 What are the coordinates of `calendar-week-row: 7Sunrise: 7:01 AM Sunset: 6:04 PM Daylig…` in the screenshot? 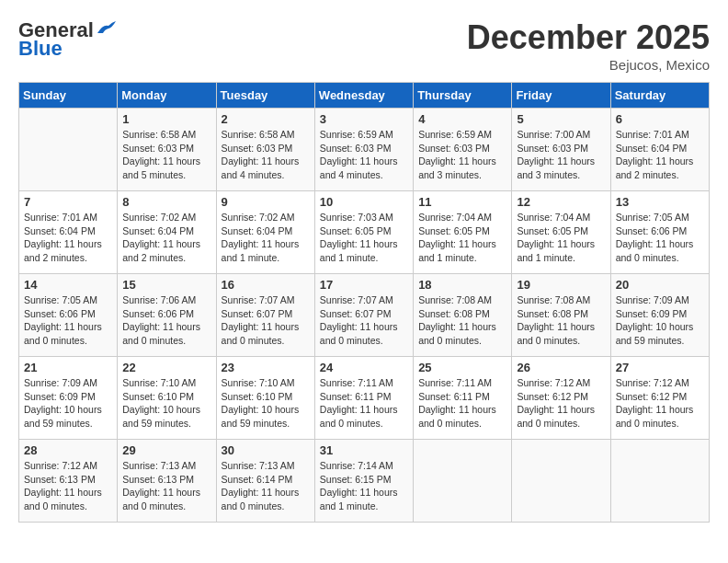 It's located at (364, 233).